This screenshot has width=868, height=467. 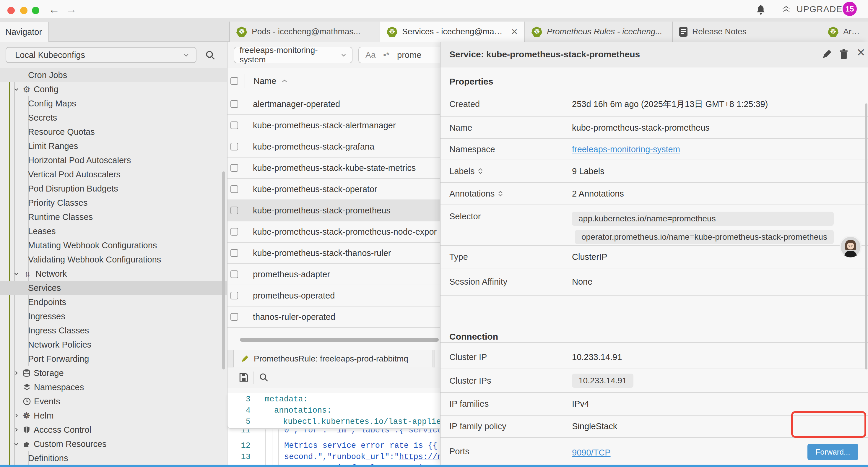 I want to click on detail-row-selector: Selector app.kubernetes.io/name=promethe…, so click(x=654, y=225).